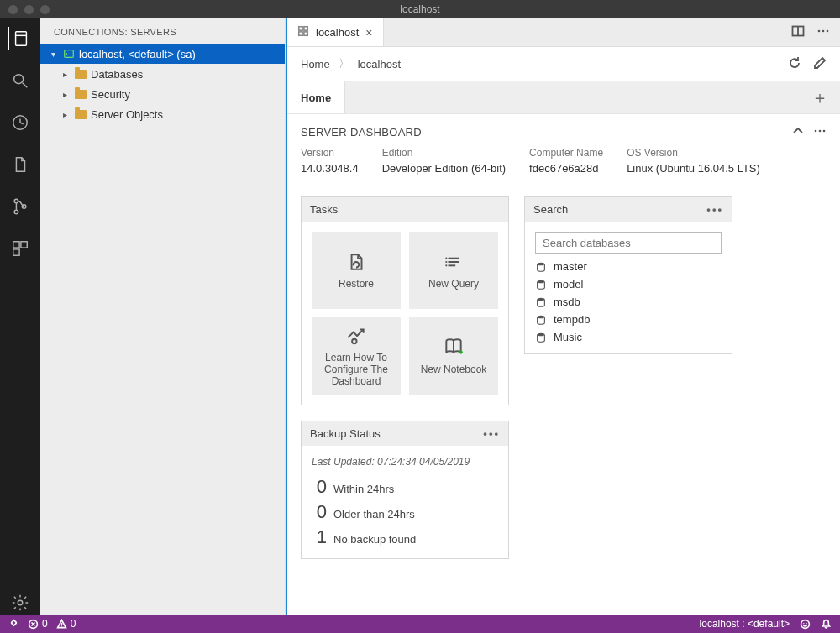 Image resolution: width=840 pixels, height=633 pixels. Describe the element at coordinates (20, 207) in the screenshot. I see `activity-source-control-icon` at that location.